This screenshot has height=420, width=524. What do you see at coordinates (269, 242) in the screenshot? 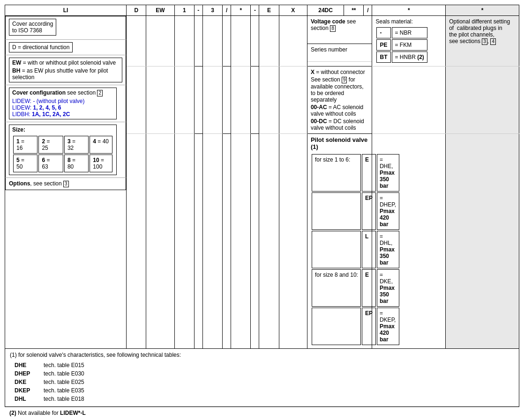
I see `e-pilot` at bounding box center [269, 242].